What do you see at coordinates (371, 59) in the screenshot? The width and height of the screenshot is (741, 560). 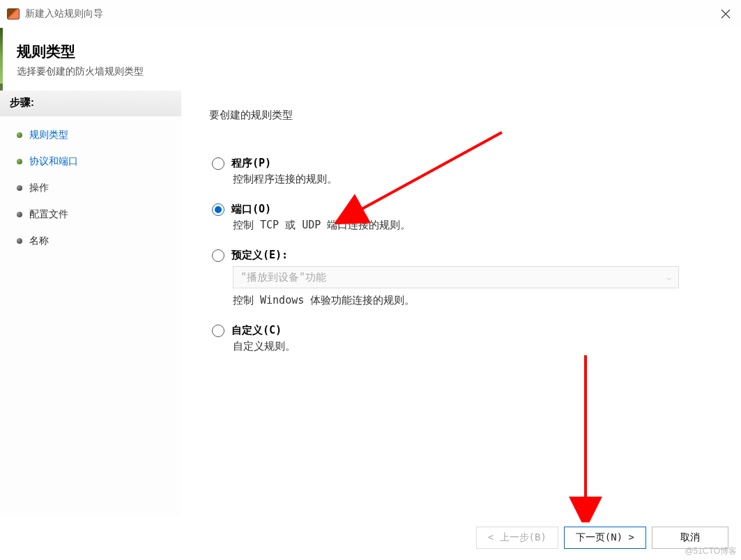 I see `wizard-header: 规则类型 选择要创建的防火墙规则类型` at bounding box center [371, 59].